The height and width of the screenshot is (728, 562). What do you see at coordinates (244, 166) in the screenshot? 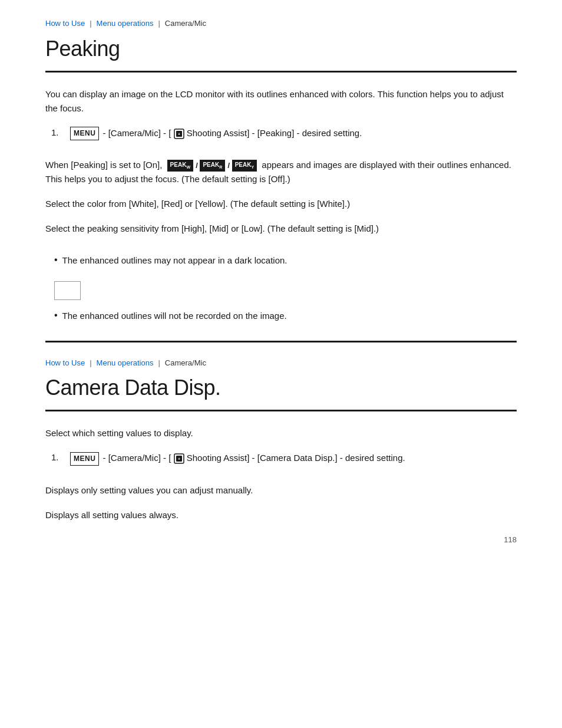
I see `peak-icon-y: PEAKY` at bounding box center [244, 166].